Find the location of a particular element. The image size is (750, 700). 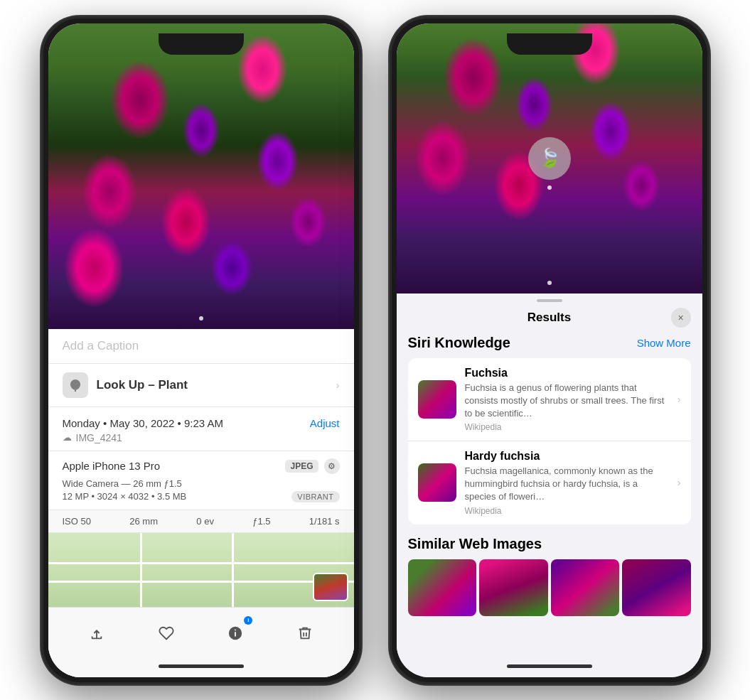

volume-up-button is located at coordinates (42, 148).